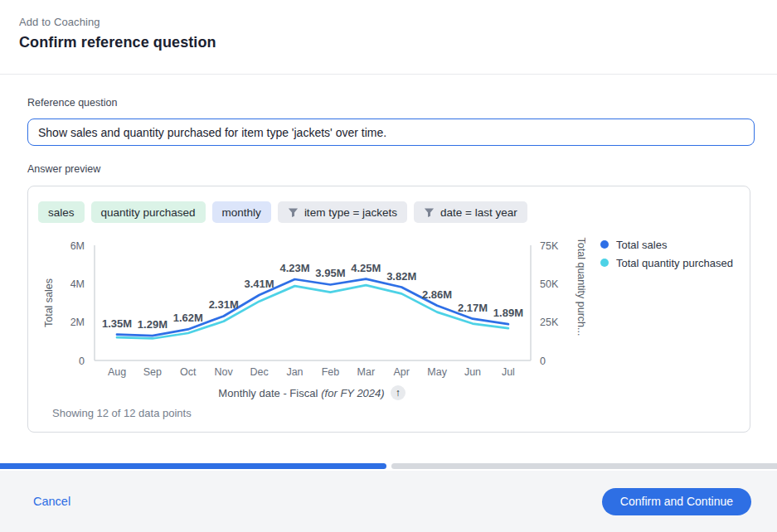 The image size is (777, 532). What do you see at coordinates (351, 212) in the screenshot?
I see `token-label: item type = jackets` at bounding box center [351, 212].